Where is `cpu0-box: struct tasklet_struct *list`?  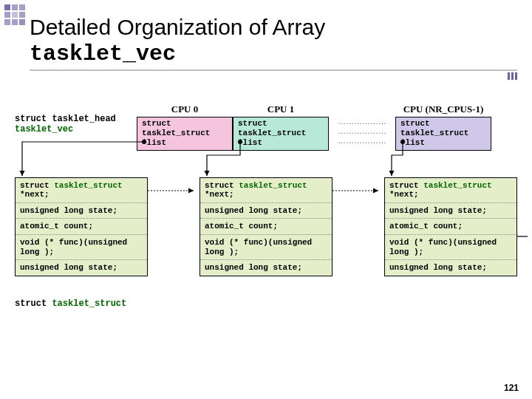
cpu0-box: struct tasklet_struct *list is located at coordinates (185, 134).